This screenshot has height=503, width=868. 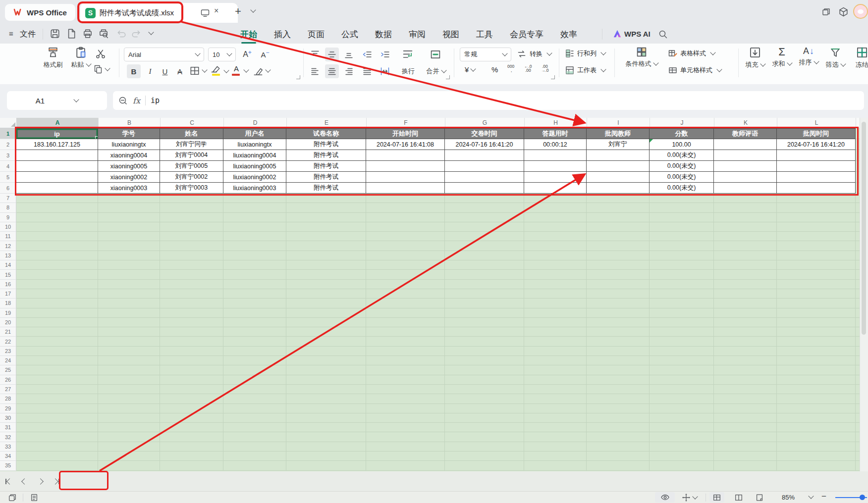 What do you see at coordinates (405, 284) in the screenshot?
I see `cell-F16` at bounding box center [405, 284].